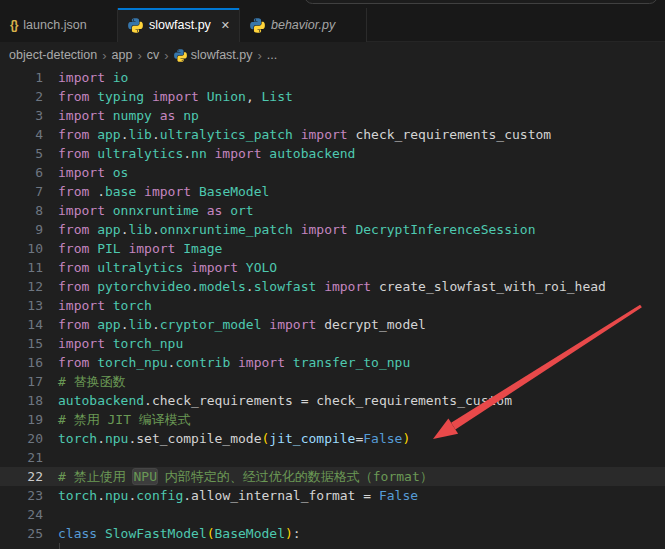 The width and height of the screenshot is (665, 549). What do you see at coordinates (332, 4) in the screenshot?
I see `titlebar-strip` at bounding box center [332, 4].